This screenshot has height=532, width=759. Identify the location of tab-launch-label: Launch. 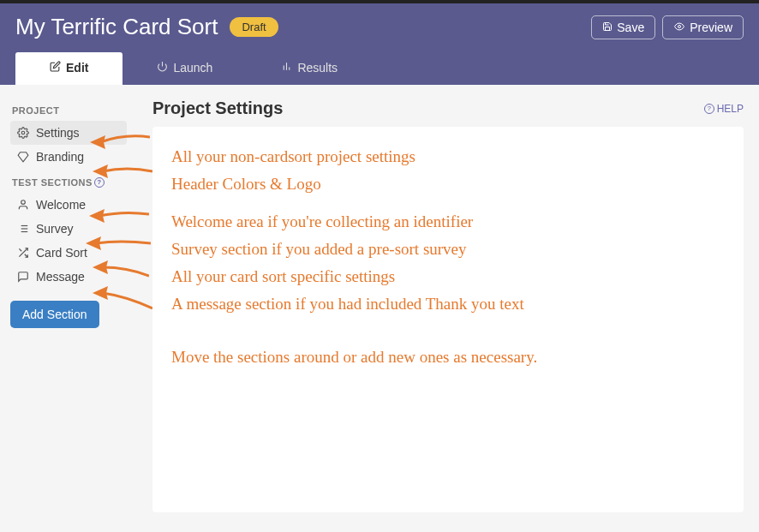
(193, 68).